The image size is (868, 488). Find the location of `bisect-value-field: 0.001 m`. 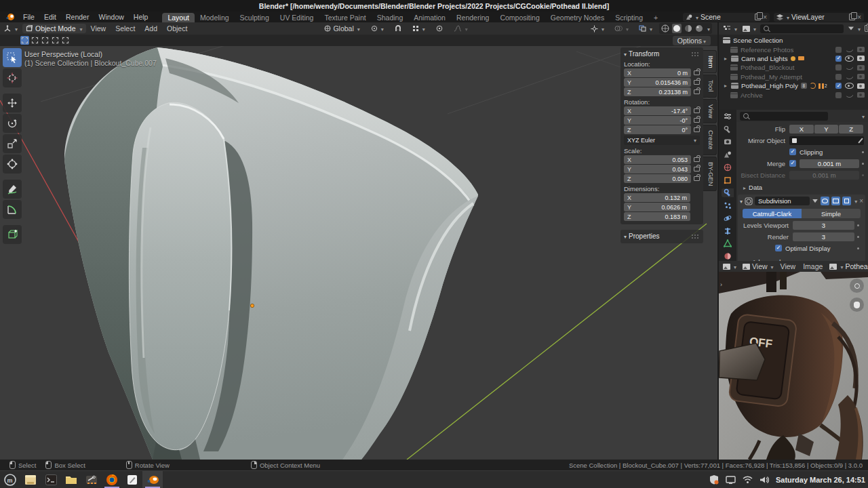

bisect-value-field: 0.001 m is located at coordinates (825, 175).